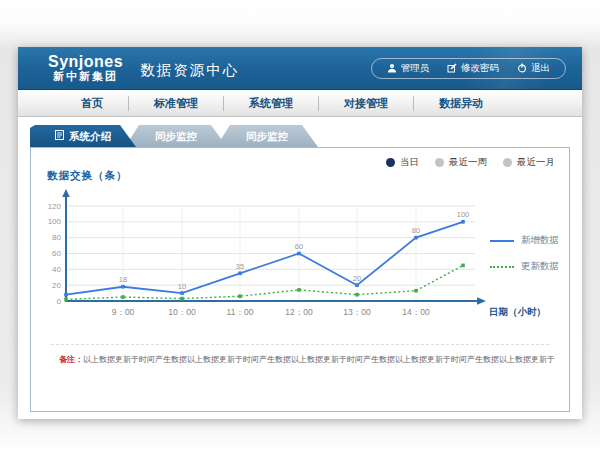 The width and height of the screenshot is (600, 450). Describe the element at coordinates (86, 62) in the screenshot. I see `brand-name: Synjones` at that location.